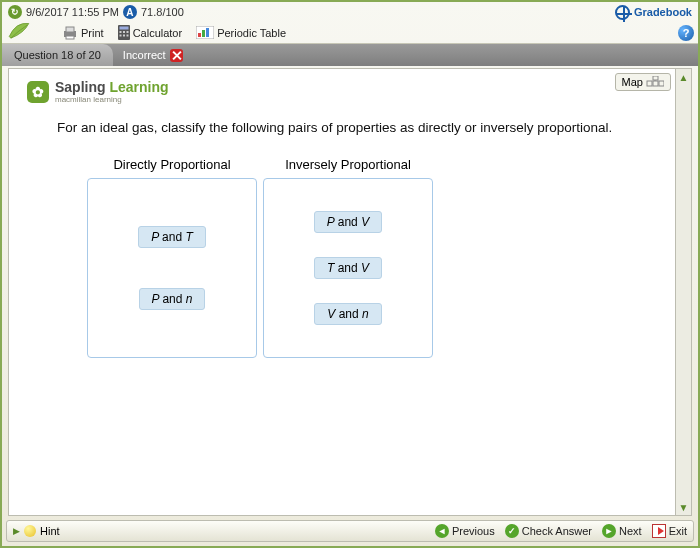  What do you see at coordinates (350, 12) in the screenshot?
I see `status-bar: ↻ 9/6/2017 11:55 PM A 71.8/100 Gradebook` at bounding box center [350, 12].